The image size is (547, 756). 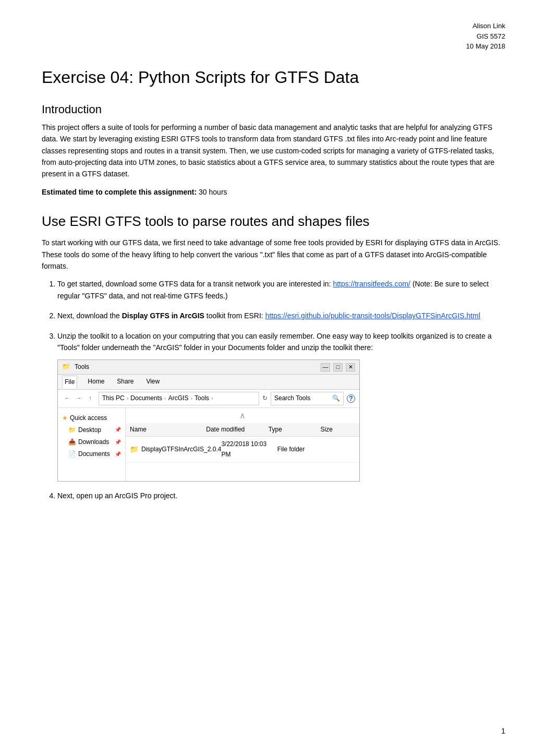 What do you see at coordinates (92, 418) in the screenshot?
I see `quick-access-item: ★ Quick access` at bounding box center [92, 418].